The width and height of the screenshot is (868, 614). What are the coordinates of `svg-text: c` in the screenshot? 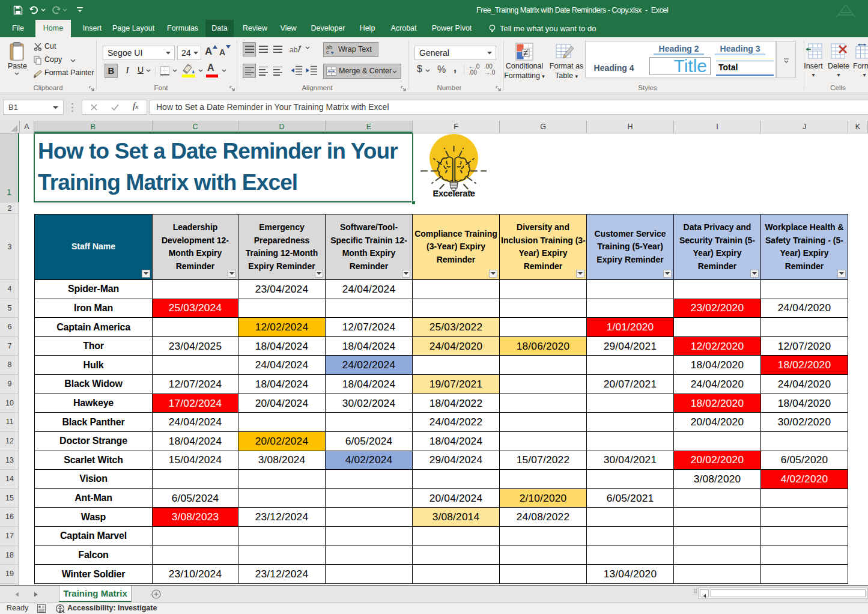 It's located at (328, 52).